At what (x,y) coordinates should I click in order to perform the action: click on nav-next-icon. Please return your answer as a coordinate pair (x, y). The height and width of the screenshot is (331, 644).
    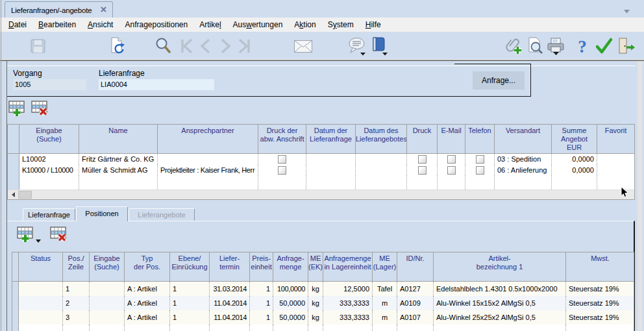
    Looking at the image, I should click on (225, 46).